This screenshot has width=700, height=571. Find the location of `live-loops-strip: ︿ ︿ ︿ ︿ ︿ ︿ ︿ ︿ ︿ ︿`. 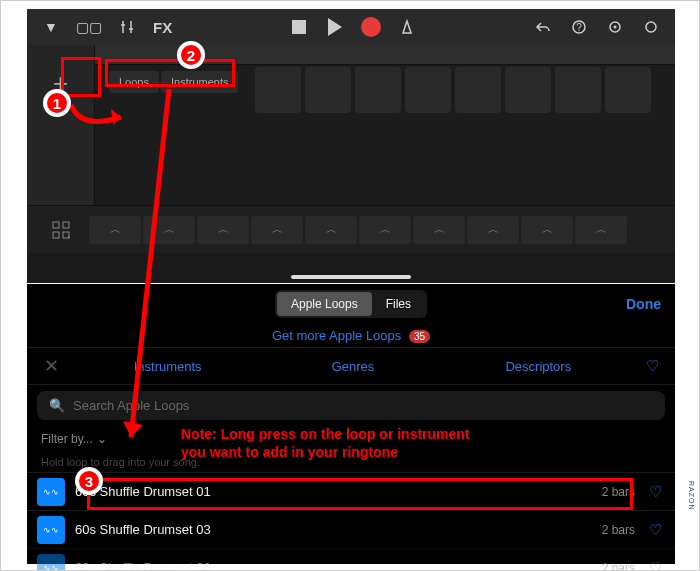

live-loops-strip: ︿ ︿ ︿ ︿ ︿ ︿ ︿ ︿ ︿ ︿ is located at coordinates (351, 229).